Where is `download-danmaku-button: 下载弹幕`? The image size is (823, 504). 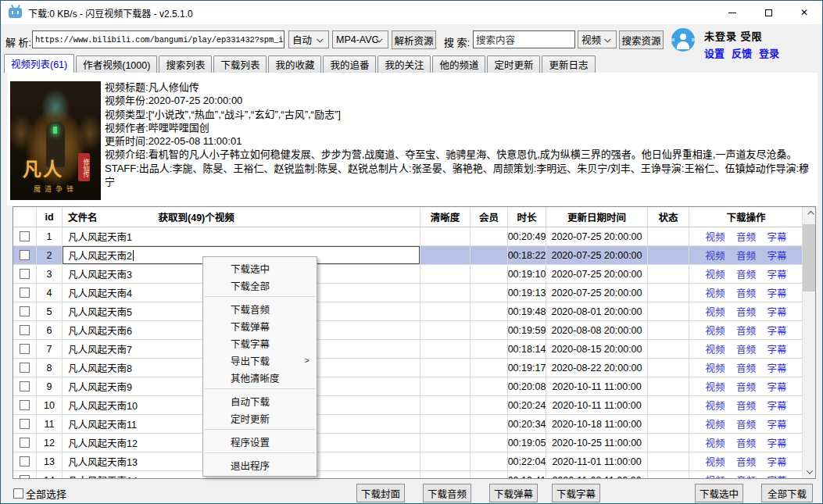 download-danmaku-button: 下载弹幕 is located at coordinates (513, 493).